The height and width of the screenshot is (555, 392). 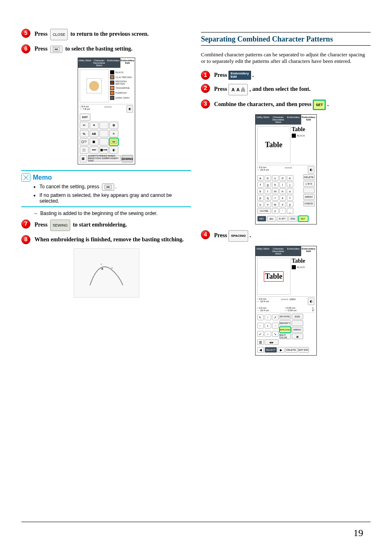 What do you see at coordinates (26, 49) in the screenshot?
I see `step-marker-6: 6` at bounding box center [26, 49].